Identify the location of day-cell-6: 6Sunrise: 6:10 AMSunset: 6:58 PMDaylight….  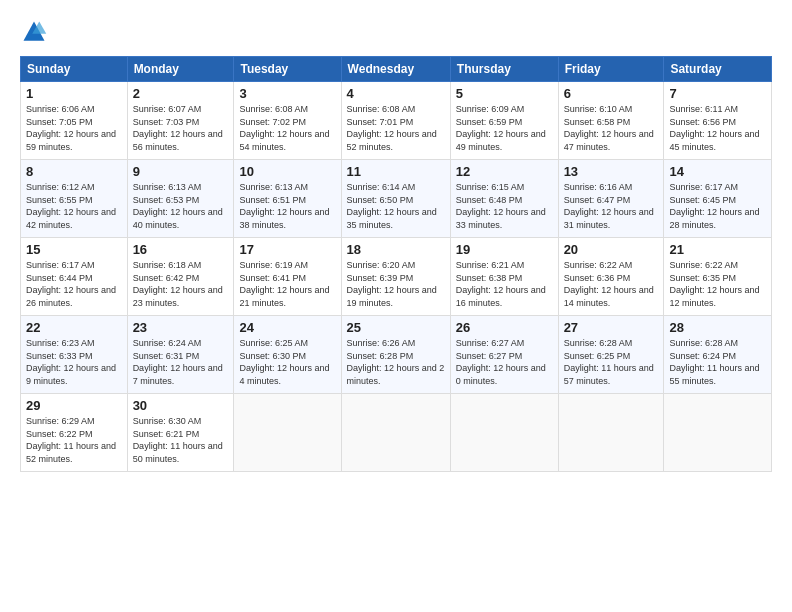
(611, 121).